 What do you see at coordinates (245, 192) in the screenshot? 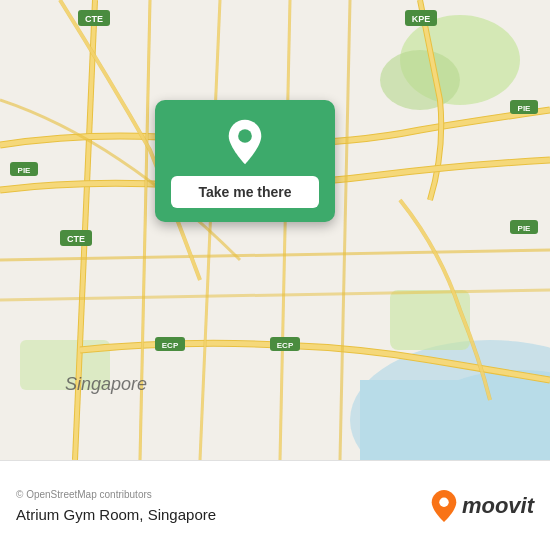
I see `take-me-there-button: Take me there` at bounding box center [245, 192].